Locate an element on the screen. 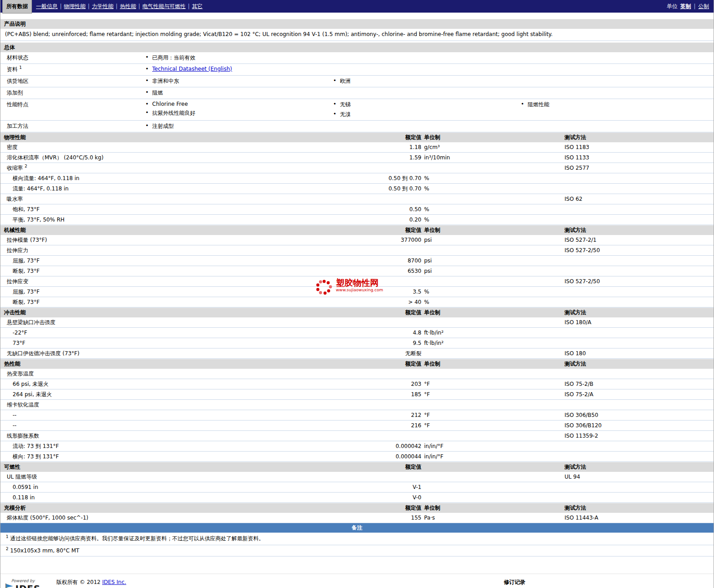  tab-other: 其它 is located at coordinates (197, 6).